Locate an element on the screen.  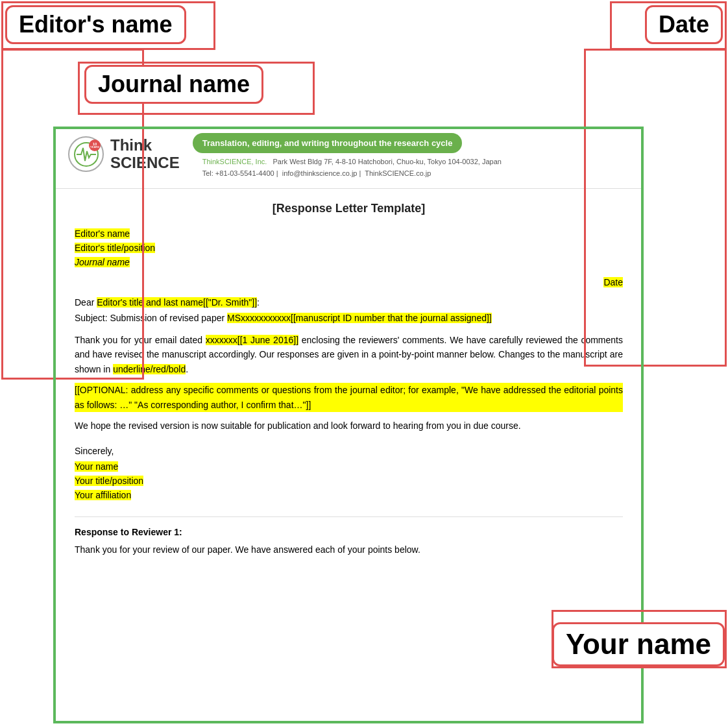
contact-name: ThinkSCIENCE, Inc. is located at coordinates (235, 162).